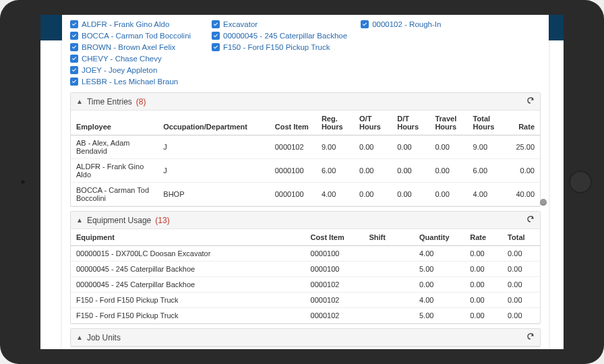 Image resolution: width=604 pixels, height=364 pixels. What do you see at coordinates (521, 237) in the screenshot?
I see `col-total: Total` at bounding box center [521, 237].